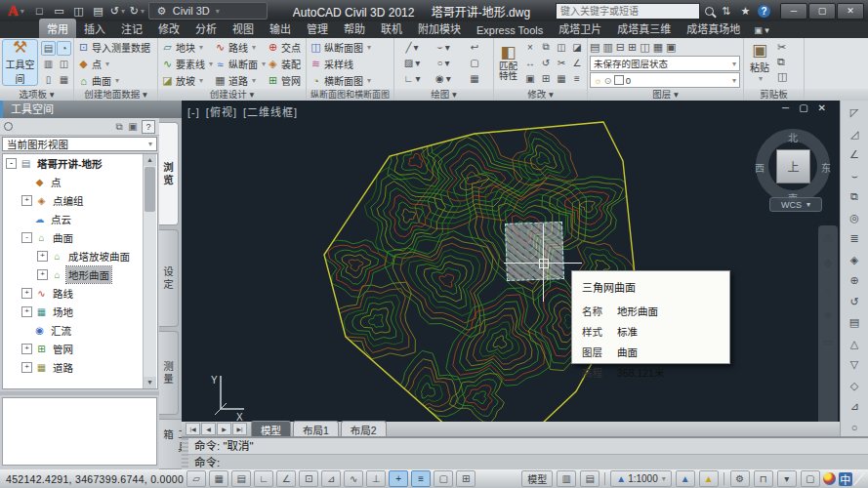 The width and height of the screenshot is (868, 488). What do you see at coordinates (854, 303) in the screenshot?
I see `tool-icon: ↺` at bounding box center [854, 303].